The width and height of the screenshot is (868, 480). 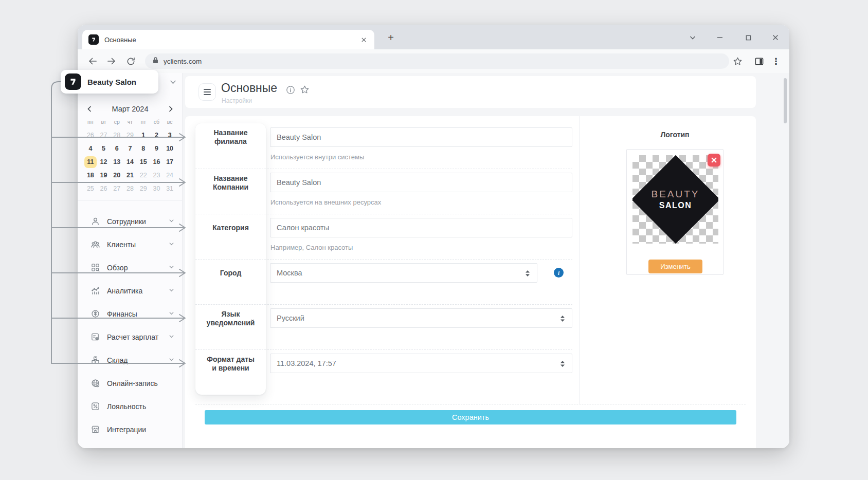 What do you see at coordinates (785, 101) in the screenshot?
I see `scrollbar-thumb` at bounding box center [785, 101].